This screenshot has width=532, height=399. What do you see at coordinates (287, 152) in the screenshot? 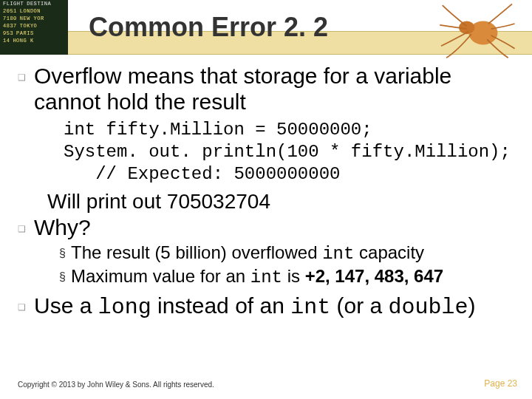
I see `code-line-2: System. out. println(100 * fifty.Million…` at bounding box center [287, 152].